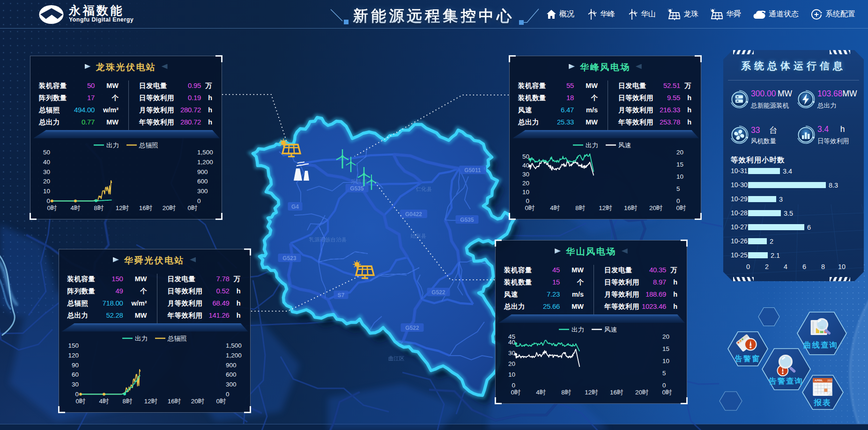 This screenshot has height=430, width=868. Describe the element at coordinates (73, 345) in the screenshot. I see `svg-text: 150` at that location.